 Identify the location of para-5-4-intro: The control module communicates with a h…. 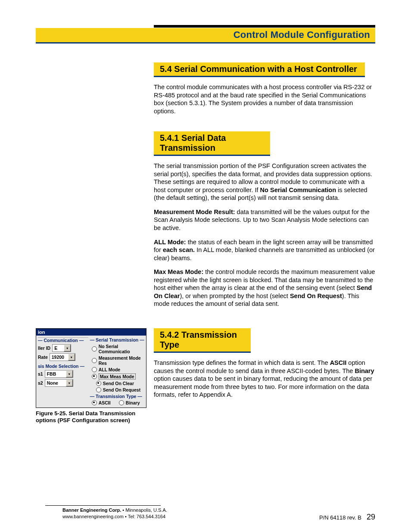
(265, 99).